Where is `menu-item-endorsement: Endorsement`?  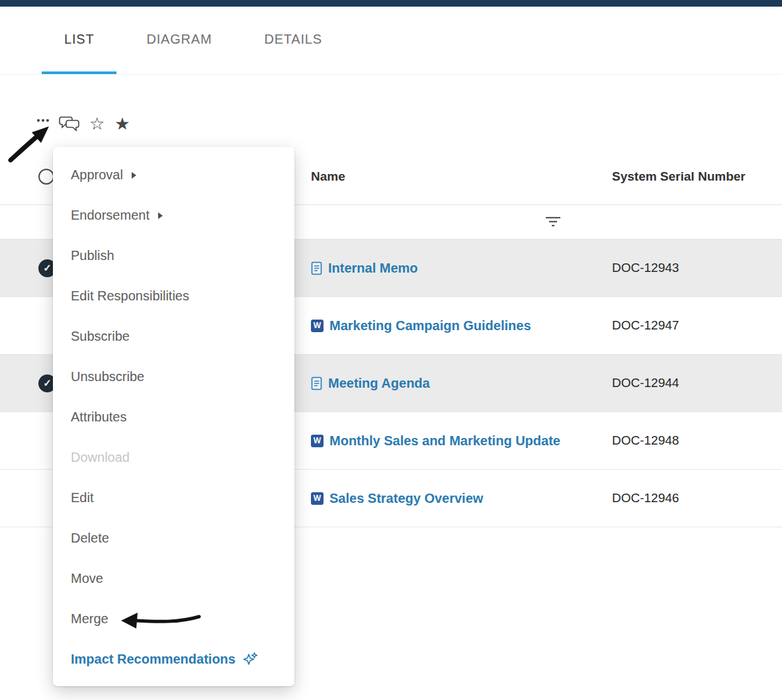 menu-item-endorsement: Endorsement is located at coordinates (173, 216).